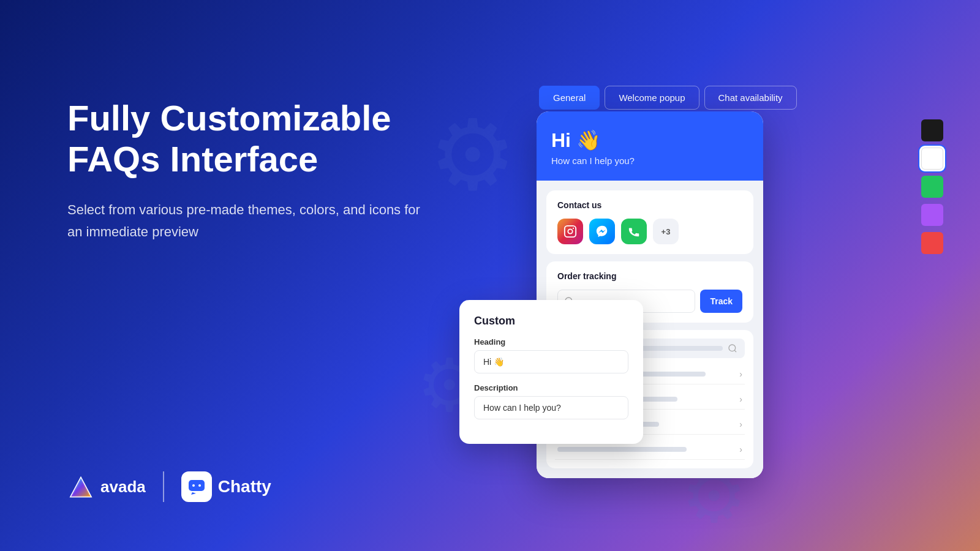 This screenshot has height=551, width=980. What do you see at coordinates (741, 399) in the screenshot?
I see `faq-chevron-2: ›` at bounding box center [741, 399].